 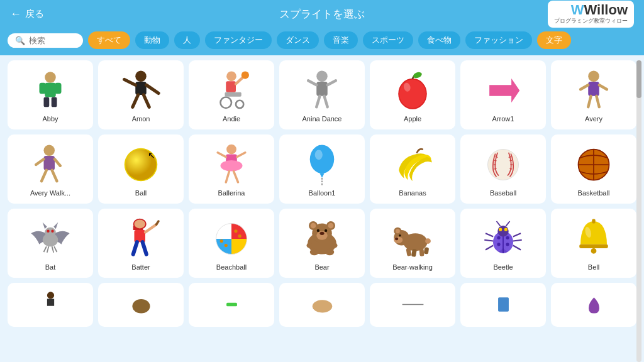 I want to click on filter-all: すべて, so click(x=109, y=40).